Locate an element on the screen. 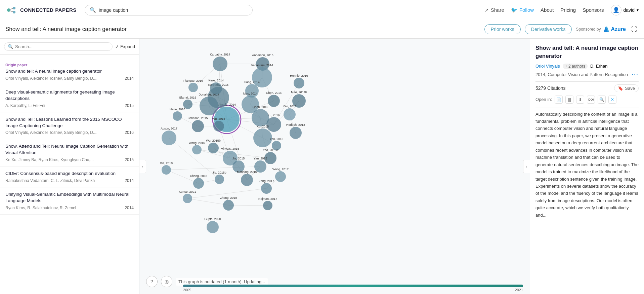 This screenshot has height=294, width=644. graph-node: Wang, 2017 is located at coordinates (281, 175).